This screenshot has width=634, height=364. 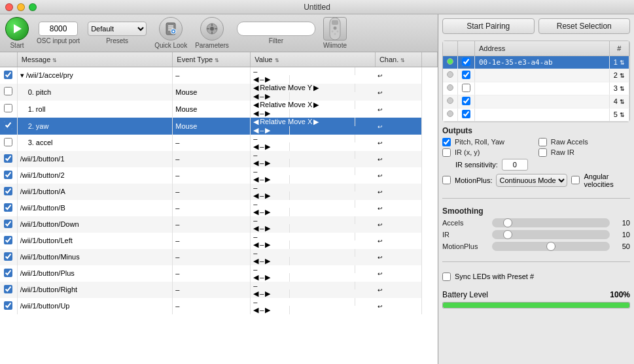 What do you see at coordinates (24, 75) in the screenshot?
I see `expand-triangle: ▾` at bounding box center [24, 75].